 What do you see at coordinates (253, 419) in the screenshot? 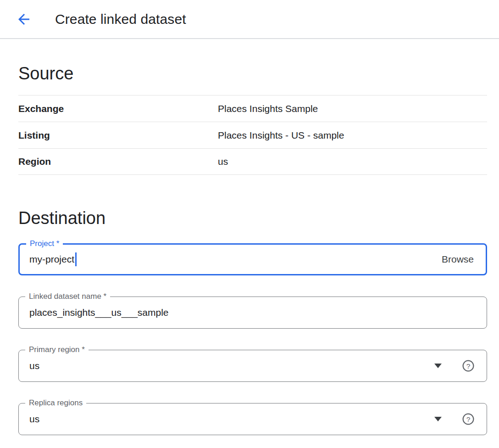
I see `replica-regions-select: Replica regions us ?` at bounding box center [253, 419].